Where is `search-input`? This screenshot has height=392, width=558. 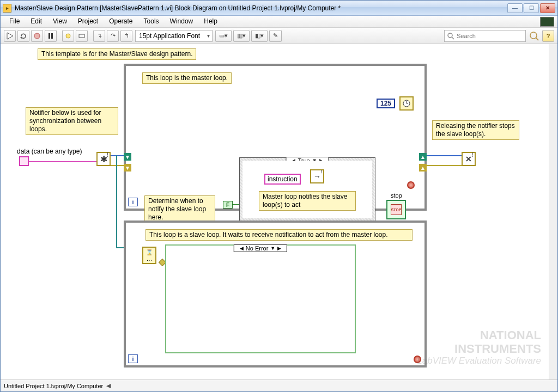 search-input is located at coordinates (484, 36).